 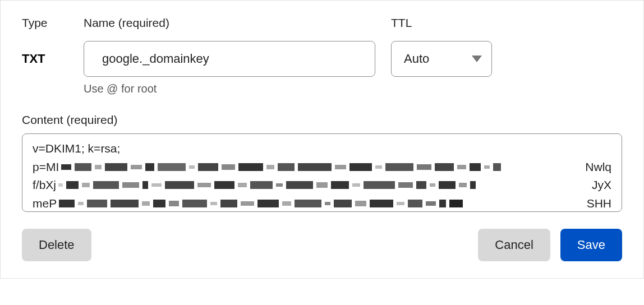 What do you see at coordinates (441, 59) in the screenshot?
I see `ttl-select: Auto` at bounding box center [441, 59].